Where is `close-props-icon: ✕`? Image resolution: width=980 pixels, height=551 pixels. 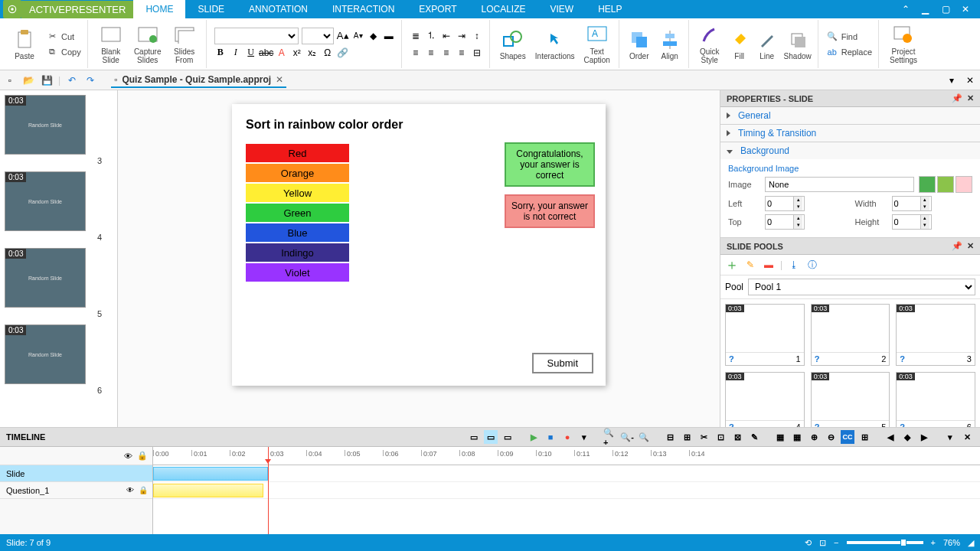
close-props-icon: ✕ is located at coordinates (971, 98).